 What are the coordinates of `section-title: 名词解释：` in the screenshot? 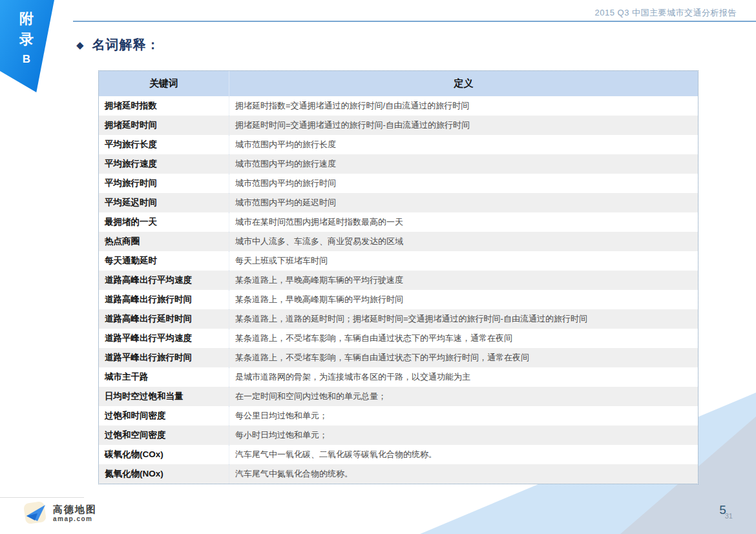 It's located at (127, 45).